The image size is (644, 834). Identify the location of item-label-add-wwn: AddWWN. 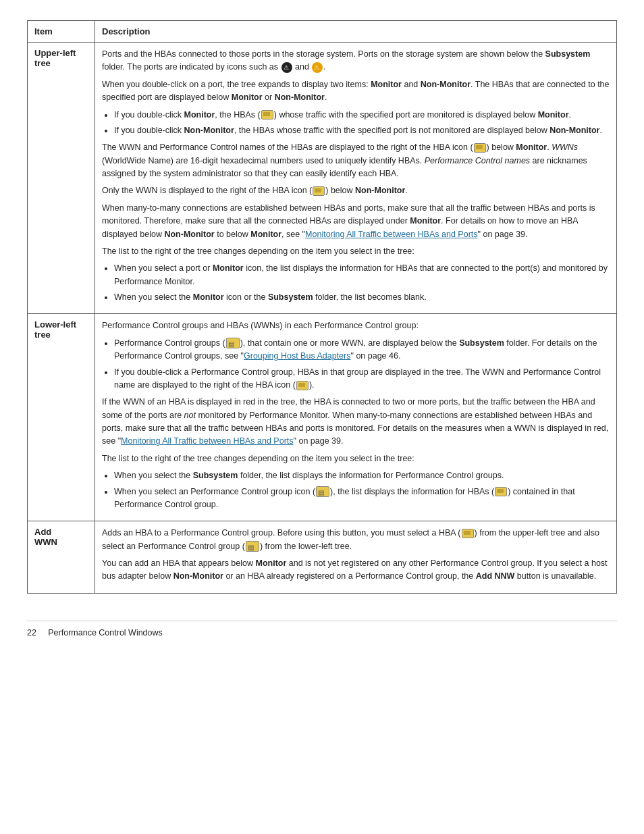
(46, 537).